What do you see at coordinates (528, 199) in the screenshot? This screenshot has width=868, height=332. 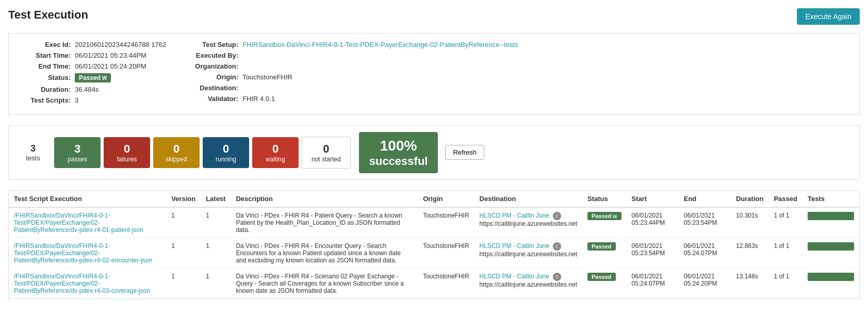 I see `col-destination: Destination` at bounding box center [528, 199].